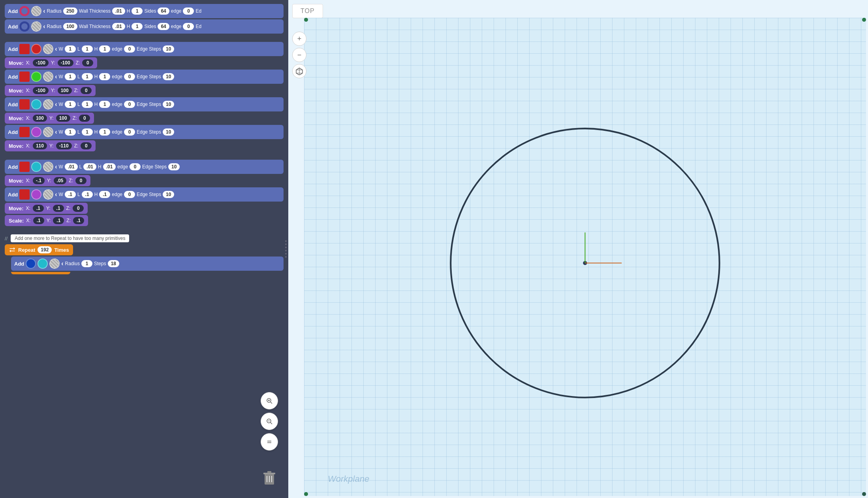 Image resolution: width=868 pixels, height=498 pixels. Describe the element at coordinates (69, 221) in the screenshot. I see `z-label-sc2: Z:` at that location.